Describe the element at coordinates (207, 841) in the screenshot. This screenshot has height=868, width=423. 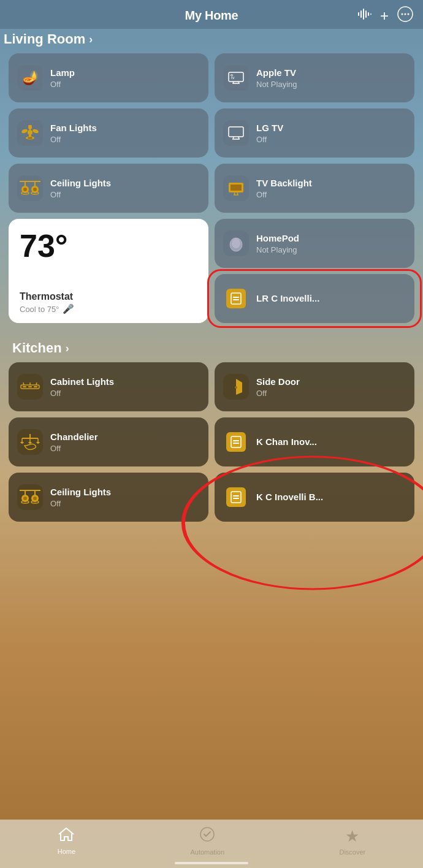
I see `nav-automation: Automation` at that location.